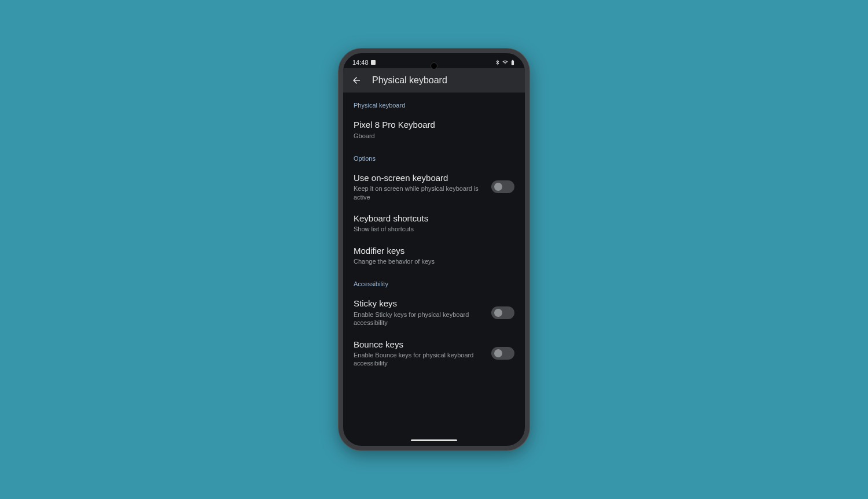 This screenshot has height=499, width=868. What do you see at coordinates (361, 62) in the screenshot?
I see `status-time: 14:48` at bounding box center [361, 62].